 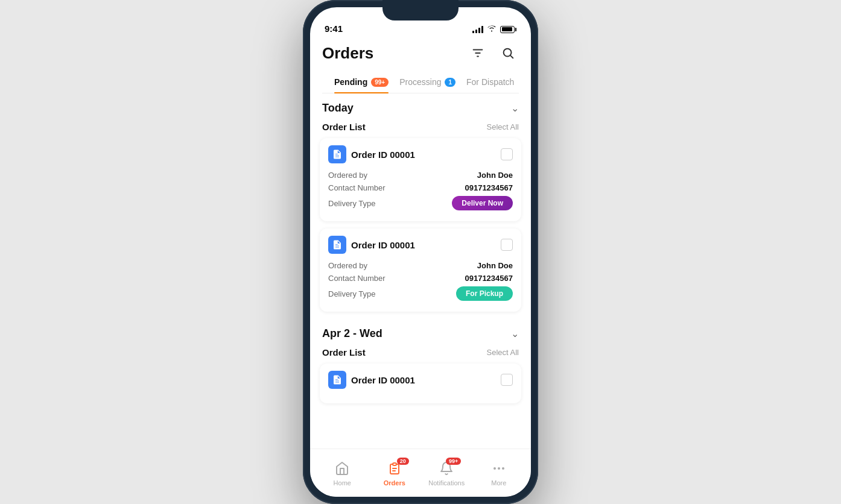 I want to click on order-card-2: Order ID 00001 Ordered by John Doe Conta…, so click(x=420, y=270).